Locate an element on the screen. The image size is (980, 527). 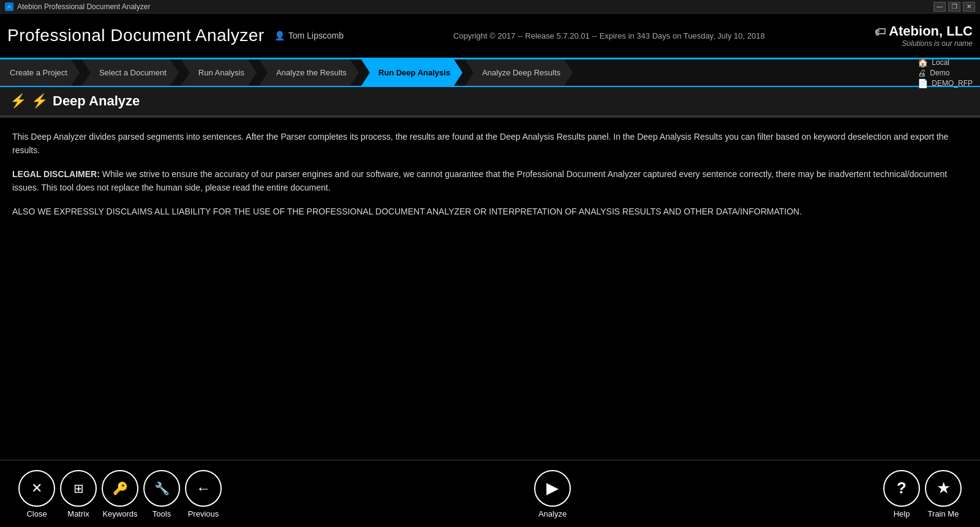
nav-step-run-analysis: Run Analysis is located at coordinates (219, 72).